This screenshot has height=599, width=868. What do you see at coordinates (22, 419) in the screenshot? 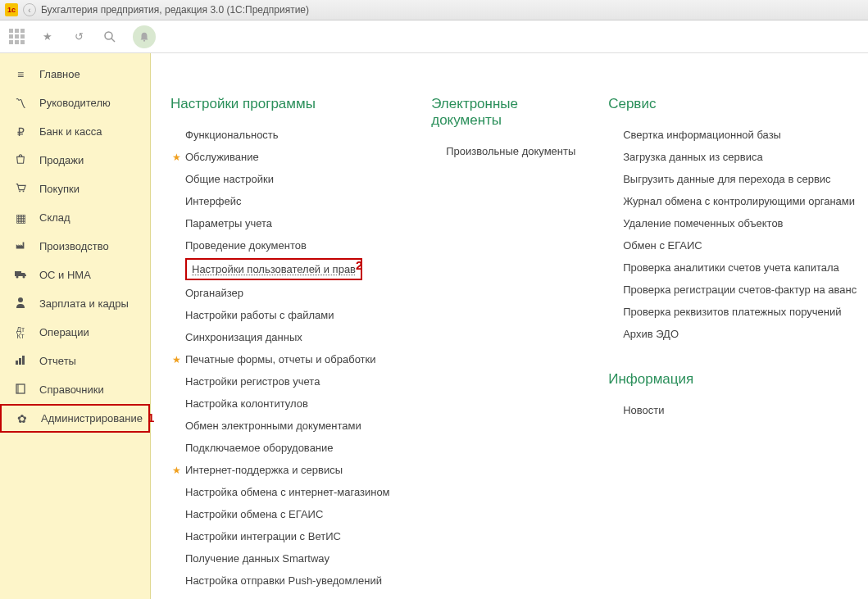
I see `gear-icon: ✿` at bounding box center [22, 419].